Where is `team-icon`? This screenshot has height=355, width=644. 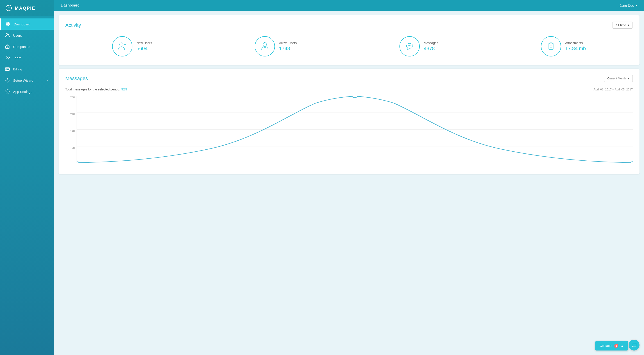 team-icon is located at coordinates (8, 58).